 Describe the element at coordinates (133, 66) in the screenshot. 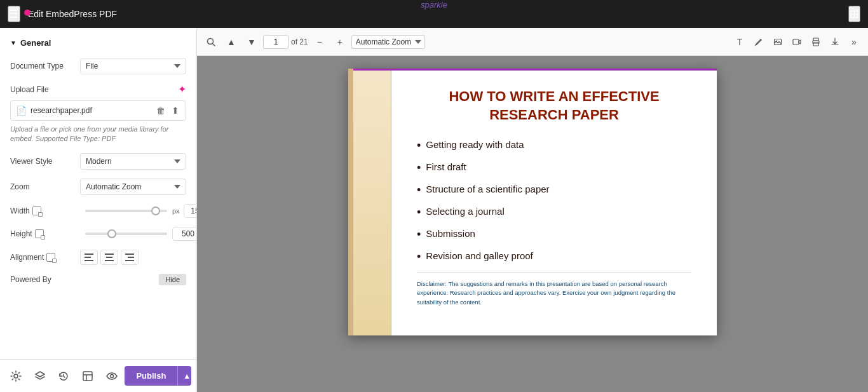

I see `document-type-select: File URL` at that location.